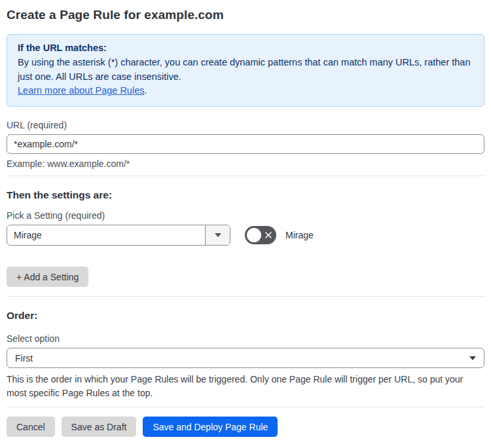 The image size is (491, 448). I want to click on mirage-toggle, so click(261, 235).